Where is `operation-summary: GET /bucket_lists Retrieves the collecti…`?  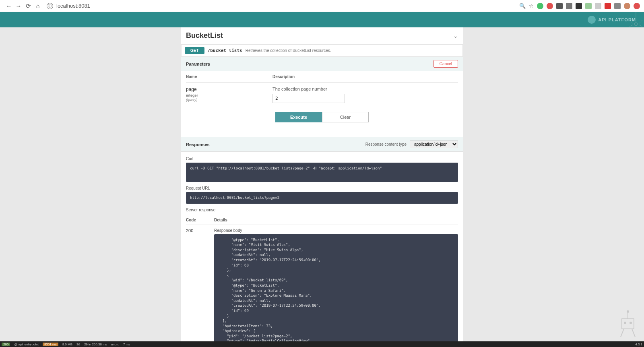 operation-summary: GET /bucket_lists Retrieves the collecti… is located at coordinates (322, 51).